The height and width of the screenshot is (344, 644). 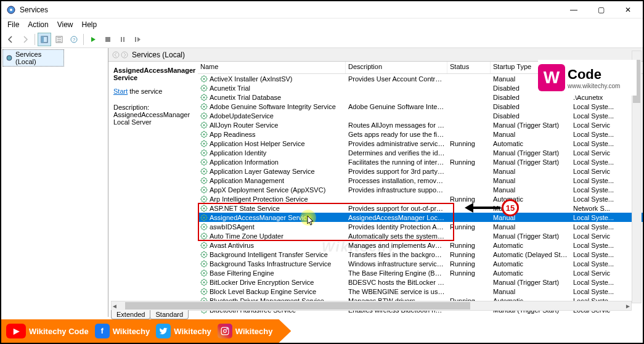 I want to click on right-pane-title: Services (Local), so click(x=158, y=55).